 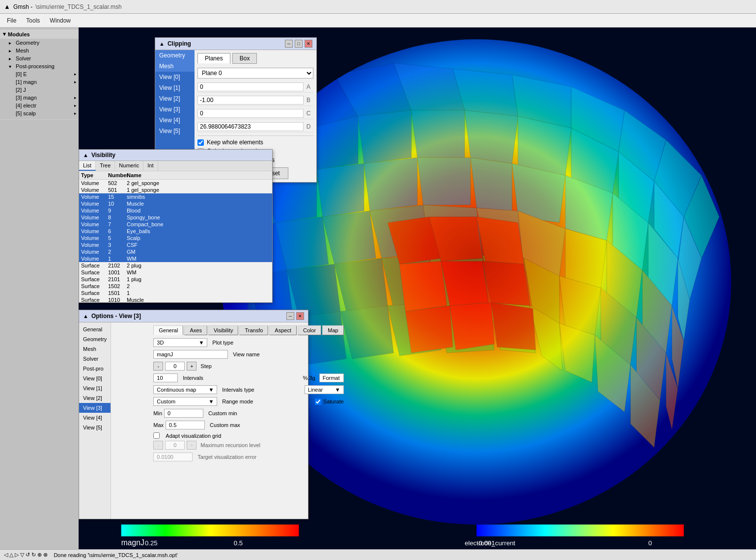 What do you see at coordinates (176, 238) in the screenshot?
I see `vis-row: Volume 5 Scalp` at bounding box center [176, 238].